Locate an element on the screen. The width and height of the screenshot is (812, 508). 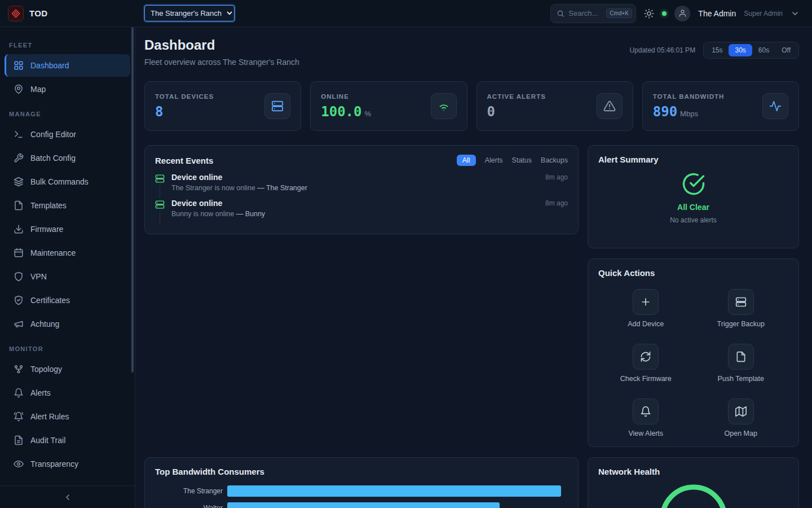
quick-action-label: Open Map is located at coordinates (741, 433).